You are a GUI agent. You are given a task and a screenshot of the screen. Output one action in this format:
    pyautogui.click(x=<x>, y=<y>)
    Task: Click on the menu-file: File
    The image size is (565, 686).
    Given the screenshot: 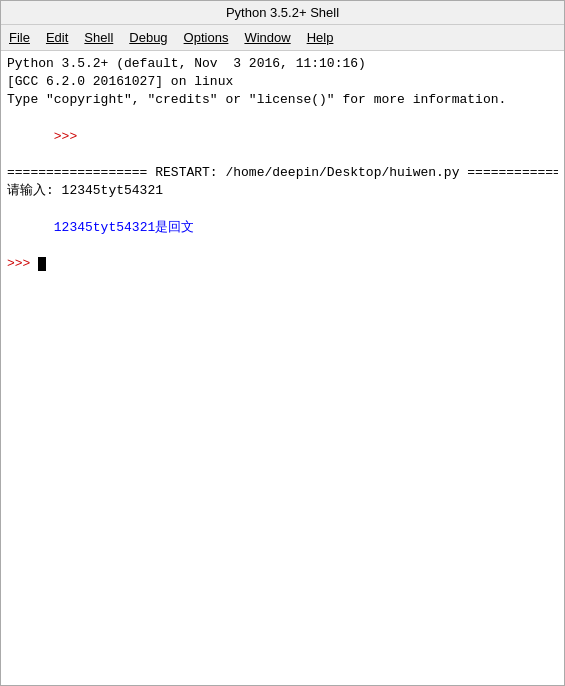 What is the action you would take?
    pyautogui.click(x=20, y=38)
    